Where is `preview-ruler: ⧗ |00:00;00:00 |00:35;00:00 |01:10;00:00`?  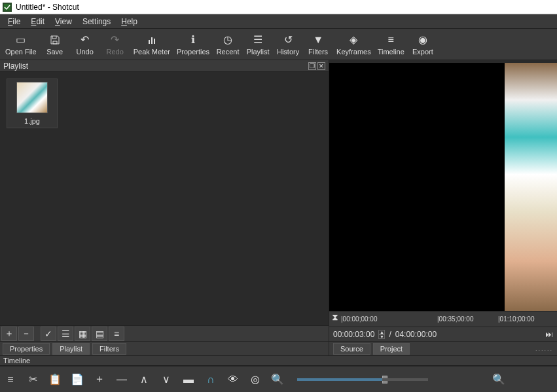 preview-ruler: ⧗ |00:00;00:00 |00:35;00:00 |01:10;00:00 is located at coordinates (443, 319).